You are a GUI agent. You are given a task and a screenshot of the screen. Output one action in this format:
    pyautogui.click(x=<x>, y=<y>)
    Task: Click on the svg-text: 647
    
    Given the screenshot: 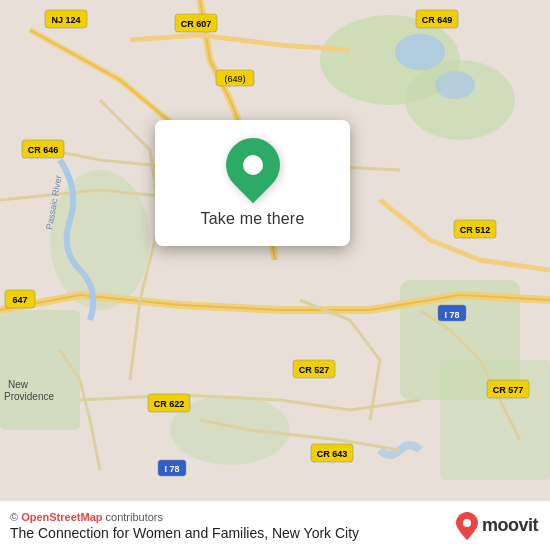 What is the action you would take?
    pyautogui.click(x=20, y=300)
    